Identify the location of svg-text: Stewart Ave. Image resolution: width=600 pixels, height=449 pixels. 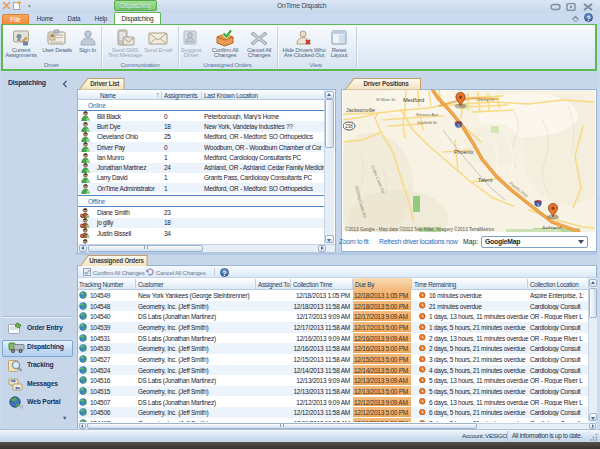
(428, 114).